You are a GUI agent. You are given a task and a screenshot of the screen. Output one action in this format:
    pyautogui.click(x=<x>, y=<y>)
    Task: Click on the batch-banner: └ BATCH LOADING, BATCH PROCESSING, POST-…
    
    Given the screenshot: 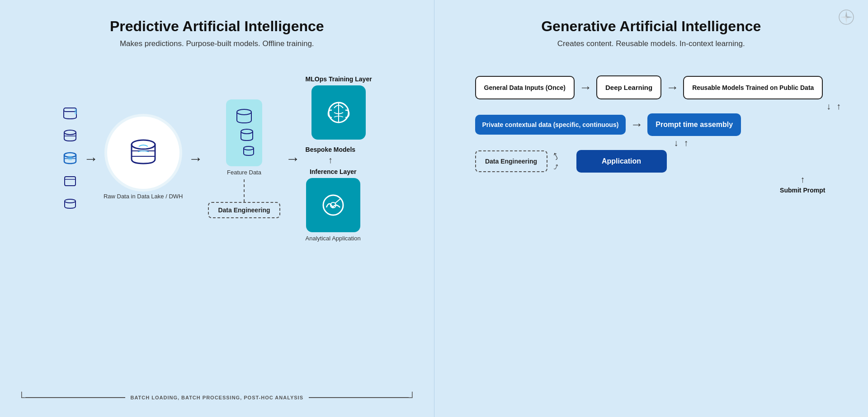 What is the action you would take?
    pyautogui.click(x=217, y=398)
    